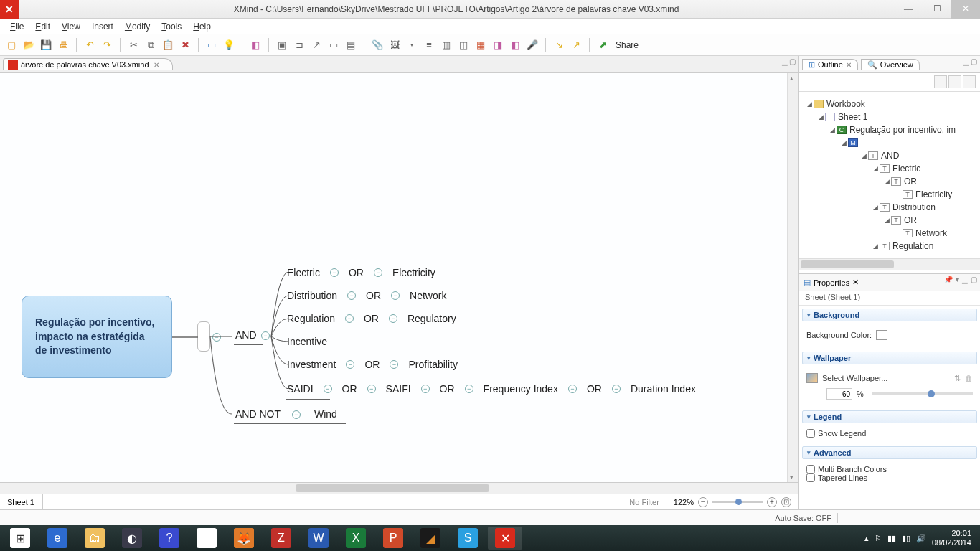 The width and height of the screenshot is (980, 551). Describe the element at coordinates (29, 45) in the screenshot. I see `open-button: 📂` at that location.